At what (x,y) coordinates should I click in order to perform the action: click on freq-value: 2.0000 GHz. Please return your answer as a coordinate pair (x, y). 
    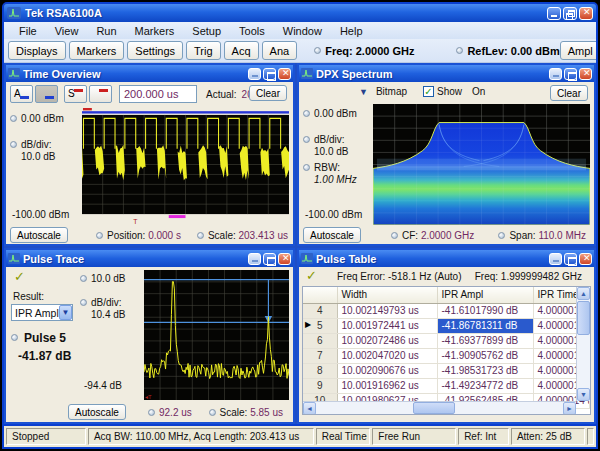
    Looking at the image, I should click on (386, 51).